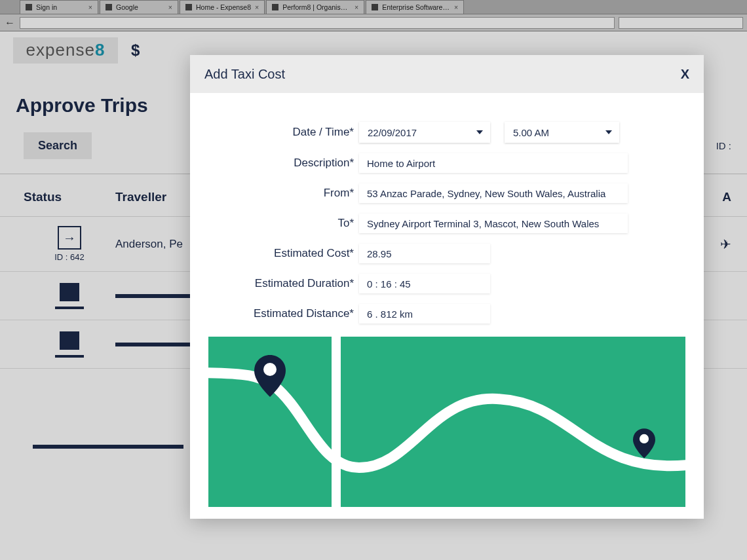  Describe the element at coordinates (316, 7) in the screenshot. I see `tab-label: Perform8 | Organisational Im` at that location.